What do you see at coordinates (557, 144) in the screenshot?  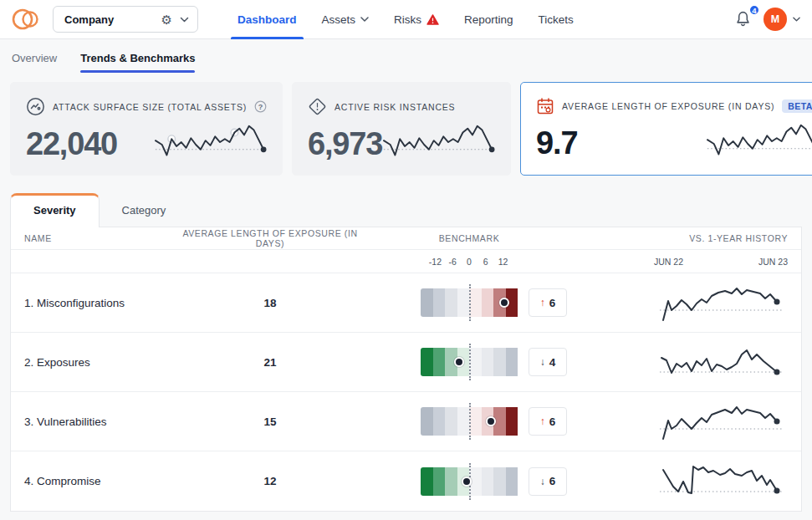 I see `card-value: 9.7` at bounding box center [557, 144].